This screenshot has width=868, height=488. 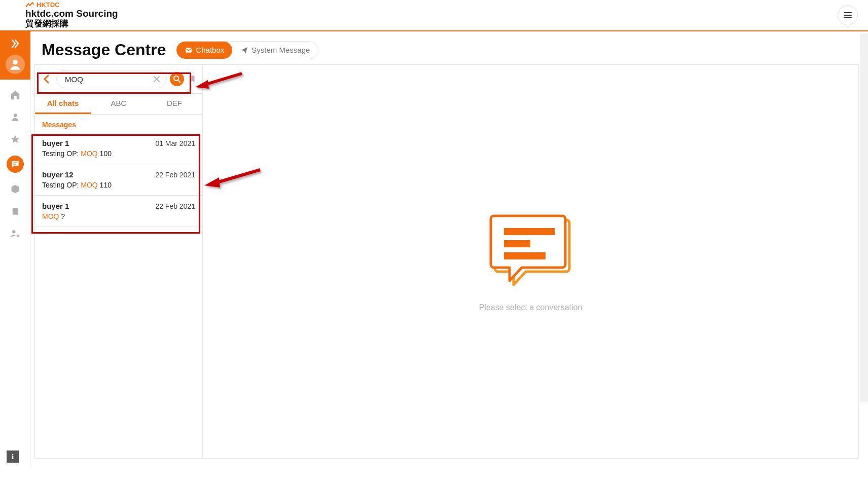 I want to click on page-title: Message Centre, so click(x=103, y=50).